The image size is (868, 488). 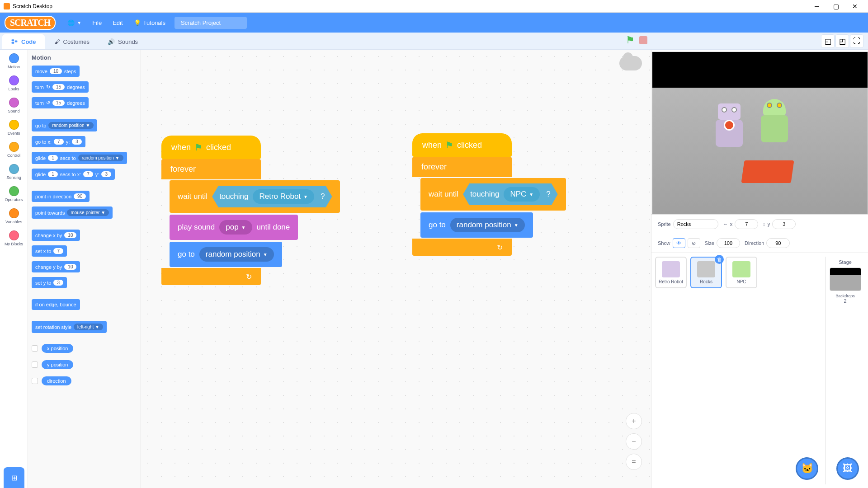 What do you see at coordinates (807, 469) in the screenshot?
I see `cat-icon: 🐱` at bounding box center [807, 469].